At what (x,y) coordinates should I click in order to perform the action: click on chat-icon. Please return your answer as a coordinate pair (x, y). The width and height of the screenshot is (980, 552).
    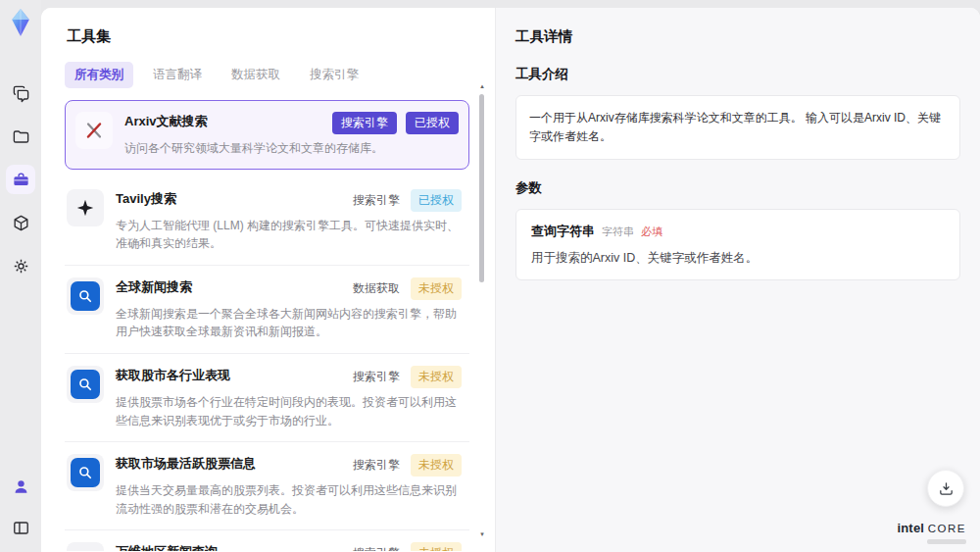
    Looking at the image, I should click on (22, 94).